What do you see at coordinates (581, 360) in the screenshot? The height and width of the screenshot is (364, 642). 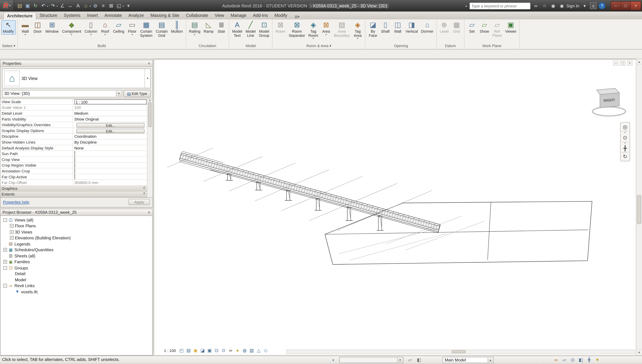 I see `select-by-face-toggle: ◧` at bounding box center [581, 360].